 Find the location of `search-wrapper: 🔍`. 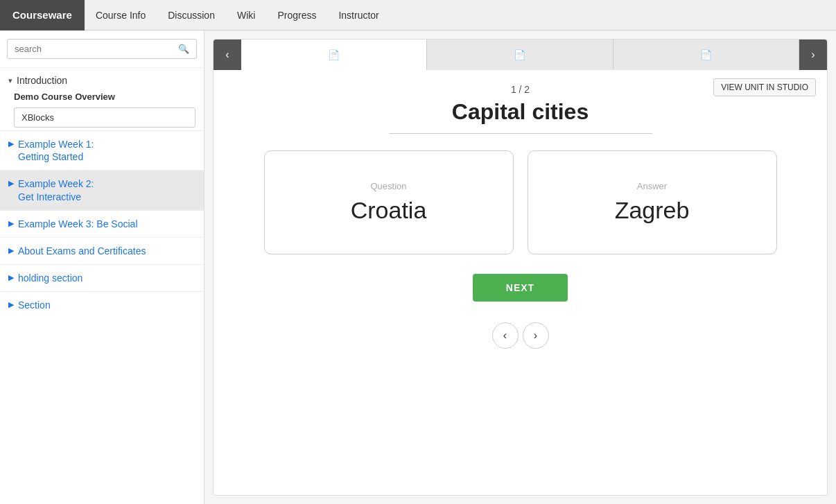

search-wrapper: 🔍 is located at coordinates (102, 49).